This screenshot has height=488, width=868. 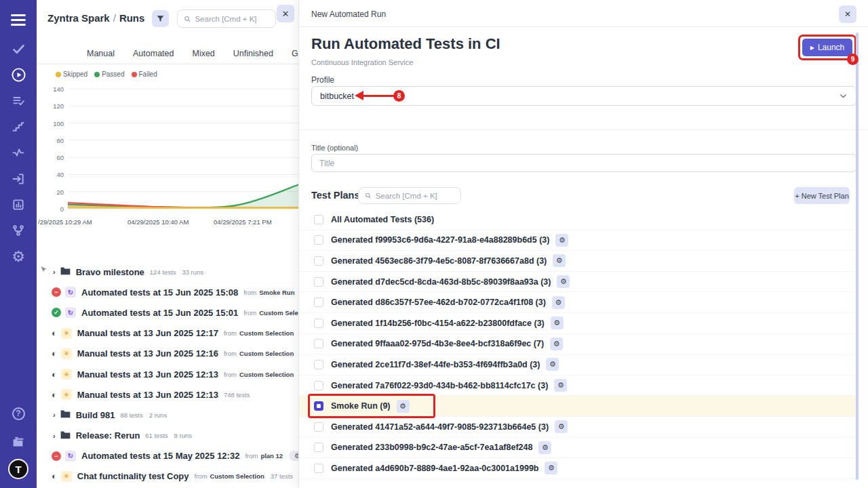 What do you see at coordinates (18, 230) in the screenshot?
I see `branches-icon` at bounding box center [18, 230].